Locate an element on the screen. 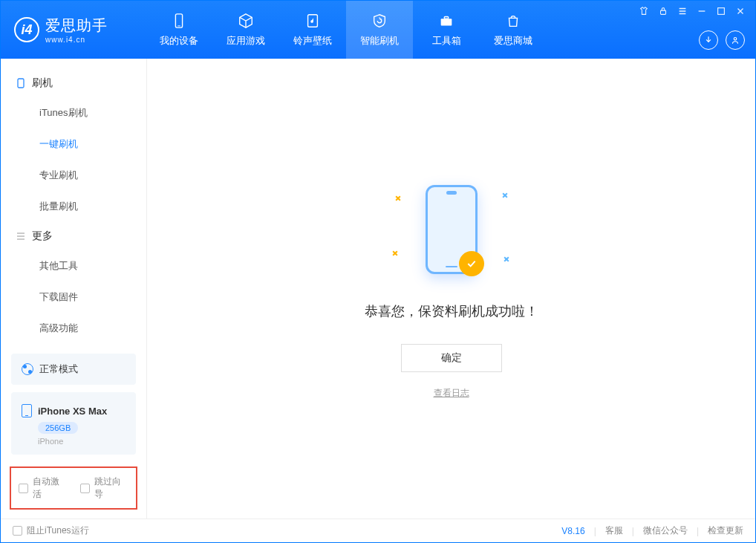 The width and height of the screenshot is (756, 543). success-illustration is located at coordinates (452, 230).